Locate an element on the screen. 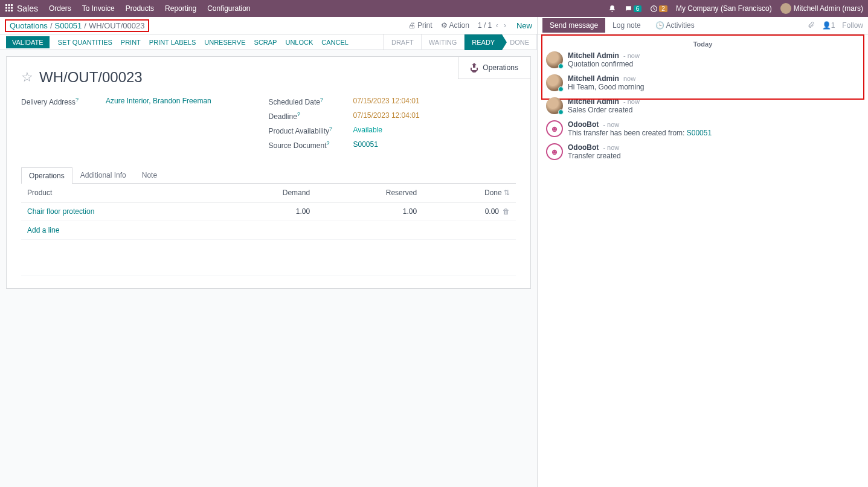  row-demand: 1.00 is located at coordinates (267, 211).